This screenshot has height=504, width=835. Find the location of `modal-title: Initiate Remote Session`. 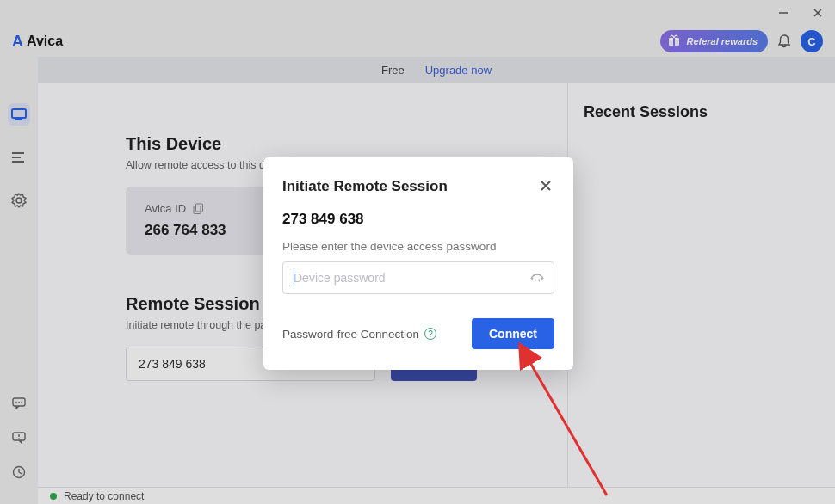

modal-title: Initiate Remote Session is located at coordinates (365, 187).